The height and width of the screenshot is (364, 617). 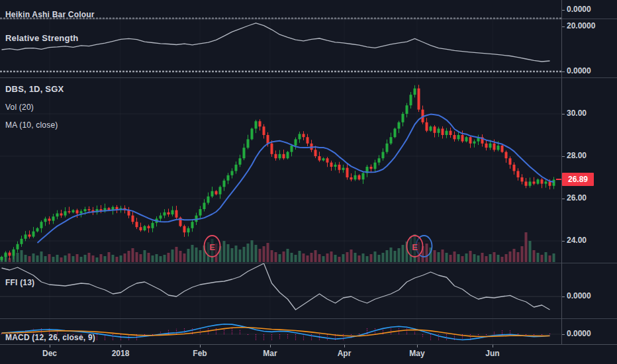 I want to click on relative-strength-line, so click(x=276, y=42).